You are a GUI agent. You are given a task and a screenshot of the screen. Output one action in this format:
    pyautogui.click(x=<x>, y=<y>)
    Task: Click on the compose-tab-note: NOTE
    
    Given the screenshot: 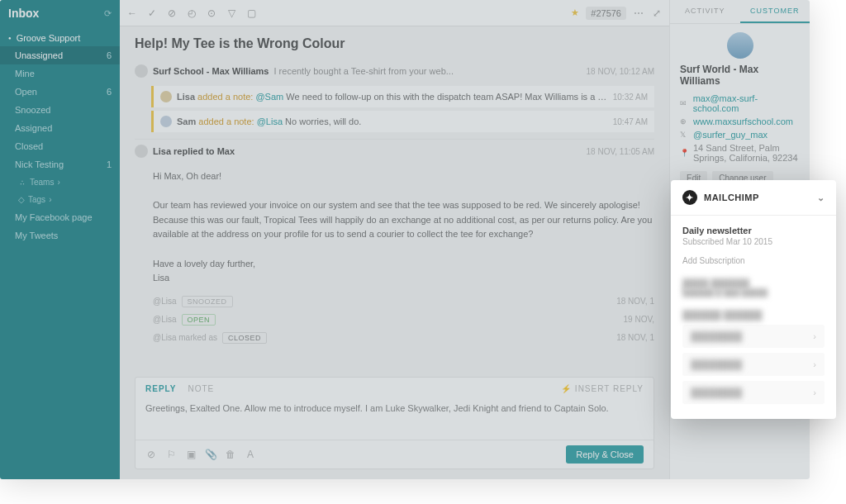 What is the action you would take?
    pyautogui.click(x=201, y=388)
    